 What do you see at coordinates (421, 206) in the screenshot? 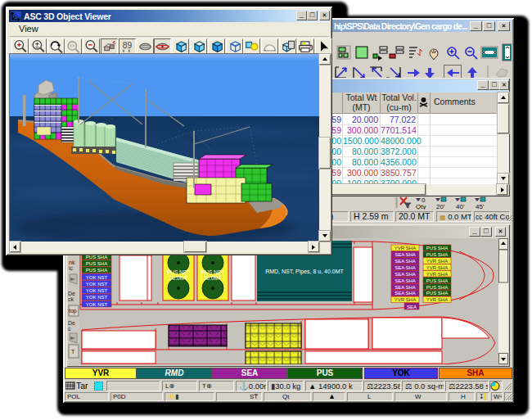
I see `svg-text: Qty` at bounding box center [421, 206].